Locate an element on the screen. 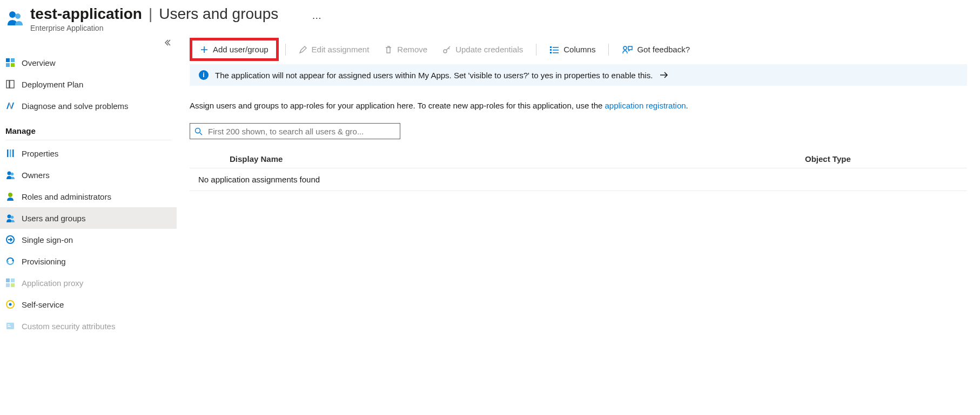 This screenshot has width=980, height=415. update-credentials-button: Update credentials is located at coordinates (483, 50).